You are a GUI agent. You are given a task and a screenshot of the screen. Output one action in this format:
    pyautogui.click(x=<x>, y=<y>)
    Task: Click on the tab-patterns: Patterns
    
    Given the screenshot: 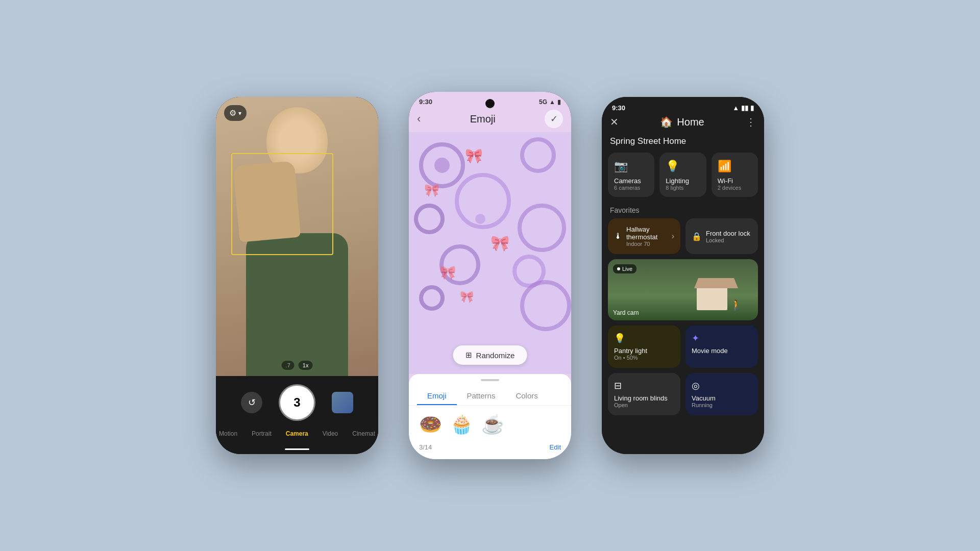 What is the action you would take?
    pyautogui.click(x=481, y=396)
    